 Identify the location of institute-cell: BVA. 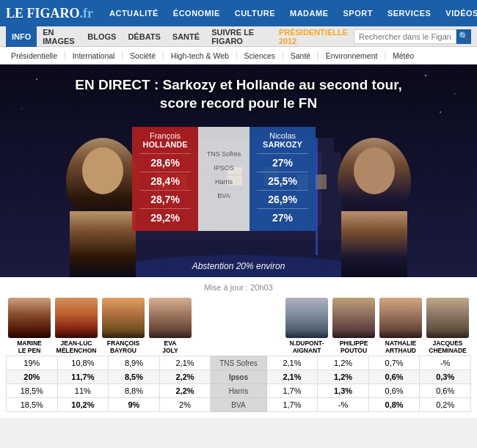
(238, 405).